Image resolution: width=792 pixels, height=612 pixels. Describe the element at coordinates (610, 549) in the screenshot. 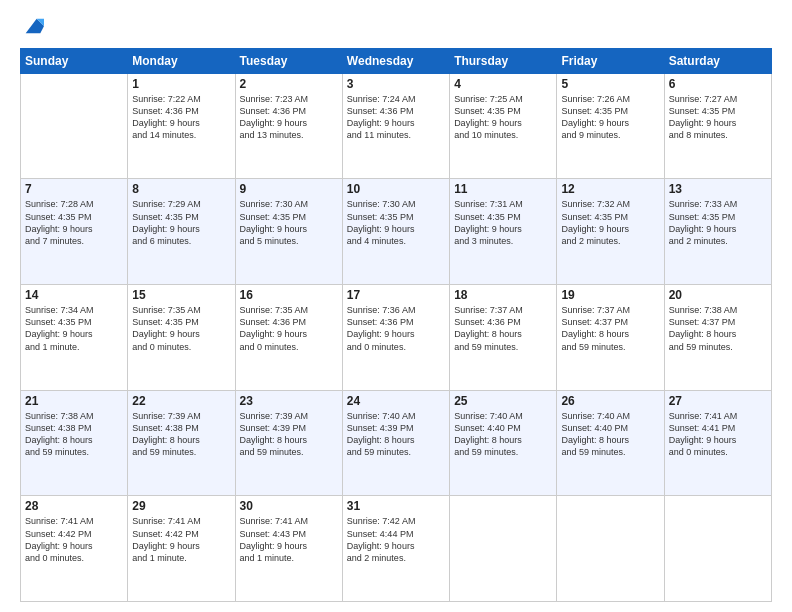

I see `calendar-cell` at that location.